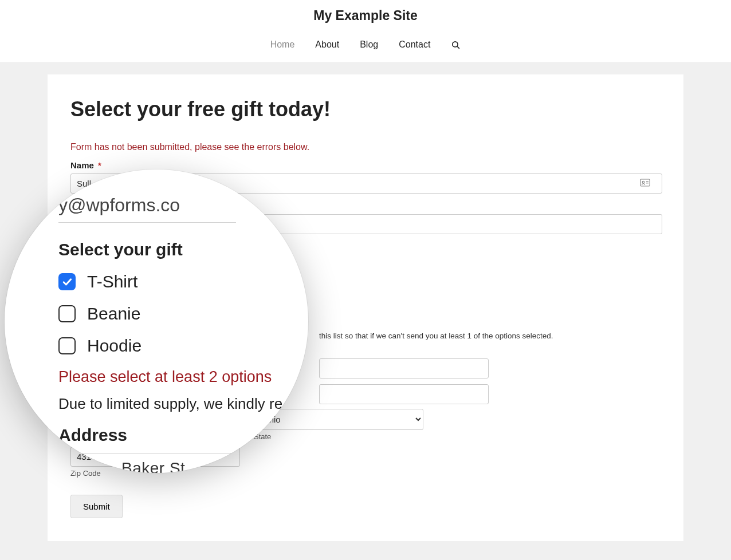 This screenshot has width=731, height=560. Describe the element at coordinates (404, 369) in the screenshot. I see `address-line-2-input` at that location.